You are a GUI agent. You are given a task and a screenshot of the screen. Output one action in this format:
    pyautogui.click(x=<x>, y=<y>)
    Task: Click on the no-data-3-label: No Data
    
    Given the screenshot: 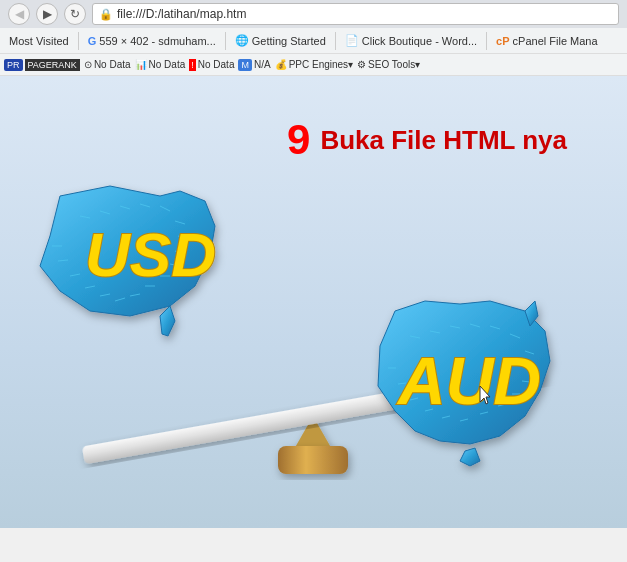 What is the action you would take?
    pyautogui.click(x=216, y=64)
    